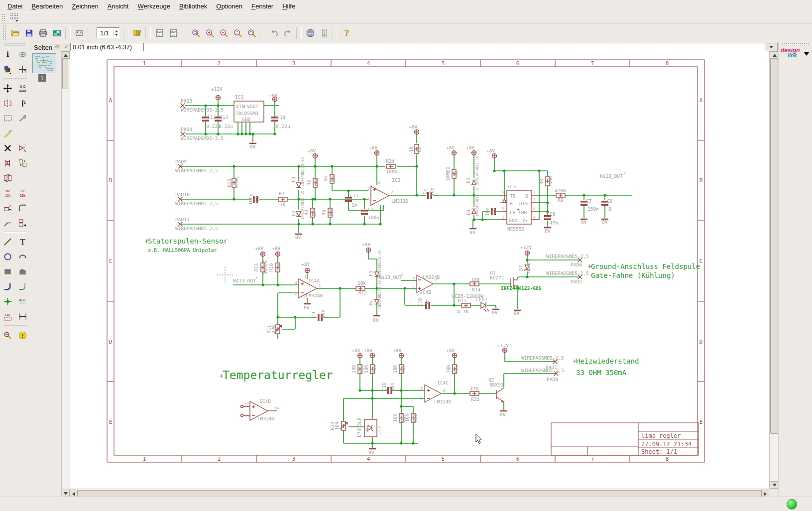 The height and width of the screenshot is (511, 812). I want to click on text-tool: T, so click(22, 242).